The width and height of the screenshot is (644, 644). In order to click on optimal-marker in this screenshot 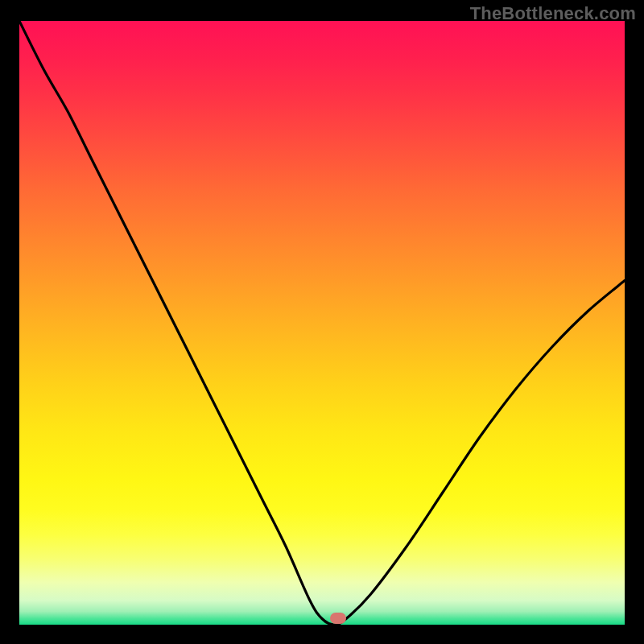, I will do `click(338, 618)`.